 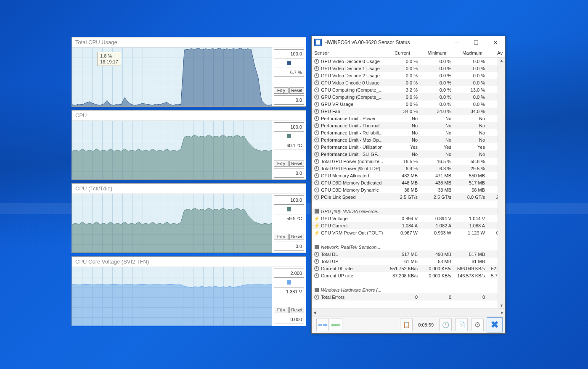 I want to click on sensor-value: 448 MB, so click(x=403, y=183).